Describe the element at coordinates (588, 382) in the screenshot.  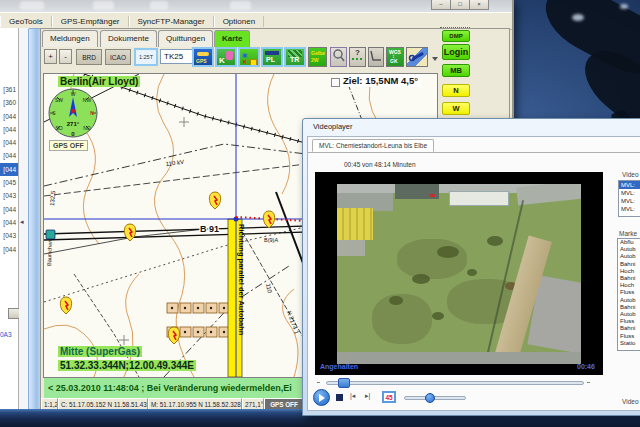
I see `seek-forward-marks: ▪▪` at that location.